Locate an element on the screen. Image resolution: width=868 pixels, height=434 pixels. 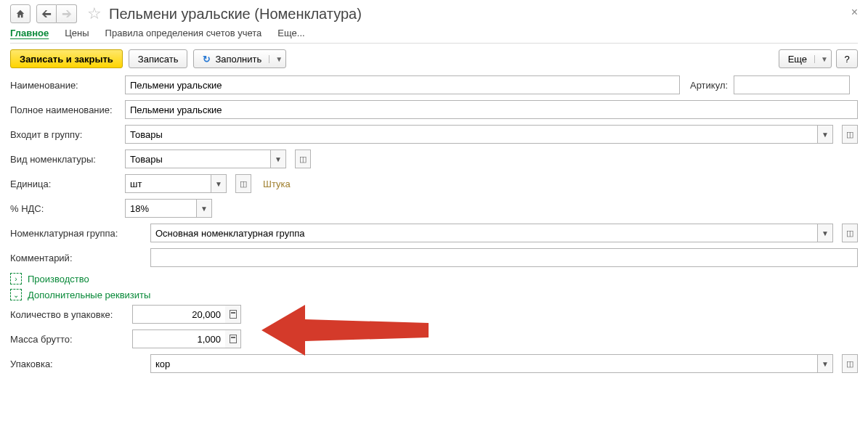
section-production-label: Производство is located at coordinates (58, 279).